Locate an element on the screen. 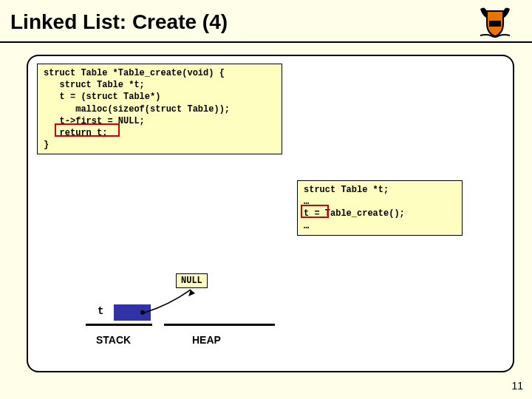 This screenshot has height=399, width=532. title-bar: Linked List: Create (4) is located at coordinates (266, 21).